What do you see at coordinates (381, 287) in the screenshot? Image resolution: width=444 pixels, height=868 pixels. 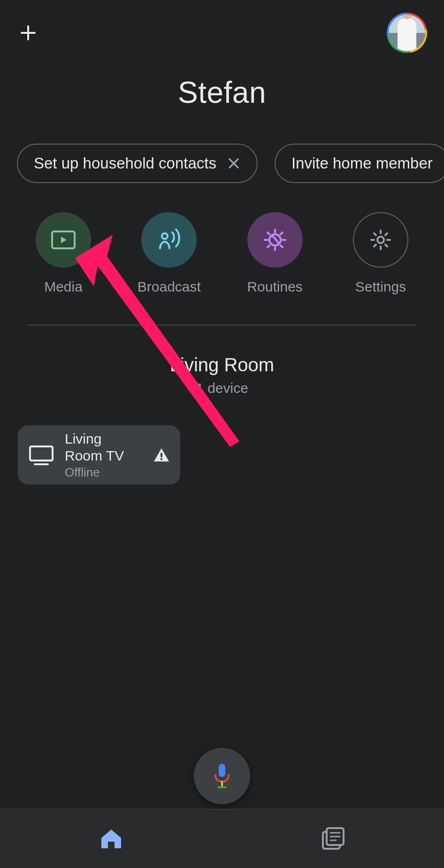 I see `action-label: Settings` at bounding box center [381, 287].